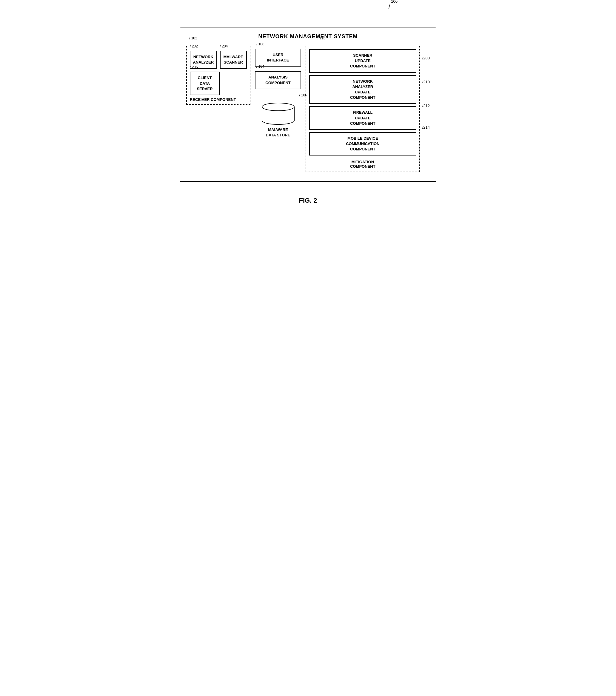 This screenshot has width=616, height=696. I want to click on mitigation-box: SCANNERUPDATECOMPONENT NETWORKANALYZERUP…, so click(363, 109).